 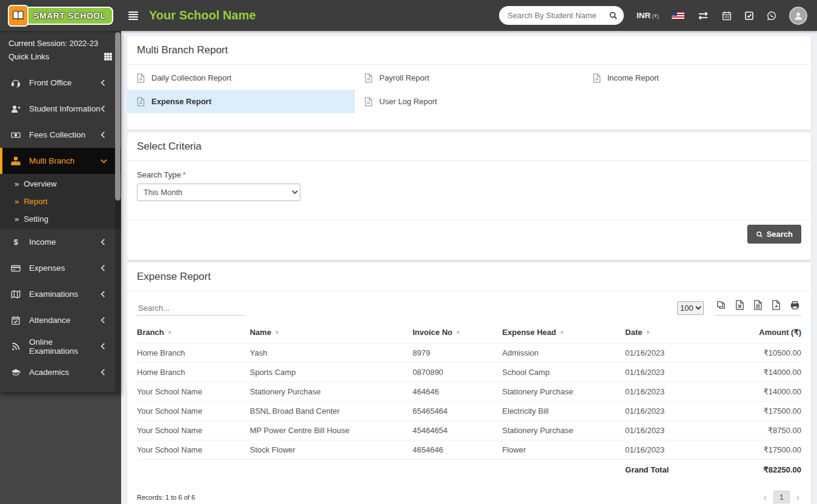 I want to click on graduation-cap-icon, so click(x=18, y=373).